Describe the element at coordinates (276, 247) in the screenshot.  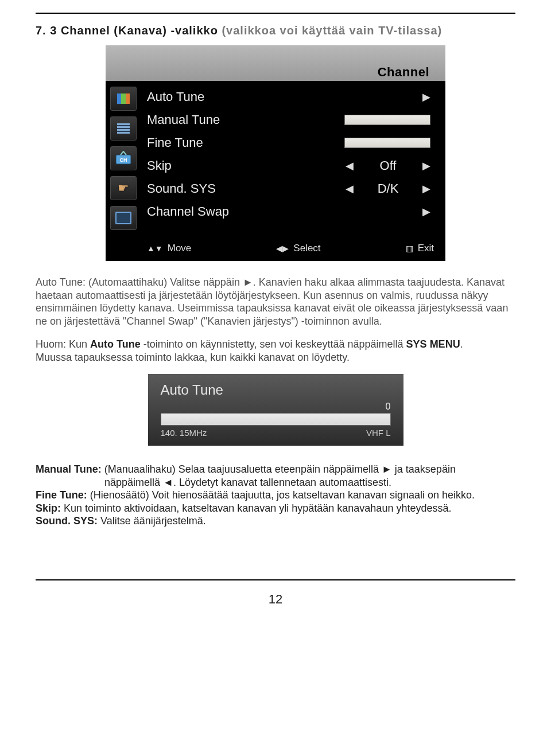
I see `osd-footer: ▲▼Move ◀▶Select ▥Exit` at that location.